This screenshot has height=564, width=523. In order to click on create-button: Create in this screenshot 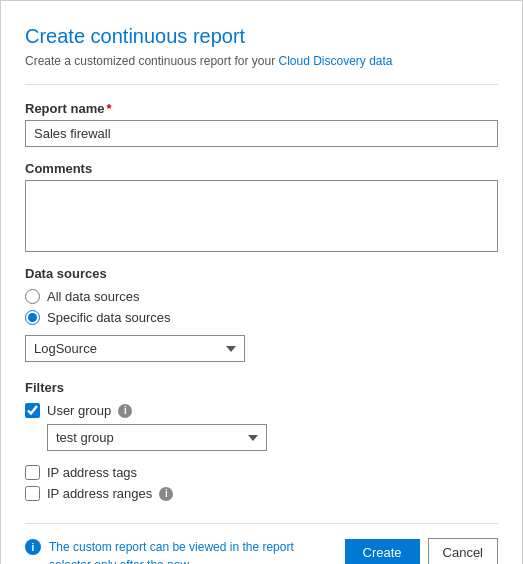, I will do `click(382, 552)`.